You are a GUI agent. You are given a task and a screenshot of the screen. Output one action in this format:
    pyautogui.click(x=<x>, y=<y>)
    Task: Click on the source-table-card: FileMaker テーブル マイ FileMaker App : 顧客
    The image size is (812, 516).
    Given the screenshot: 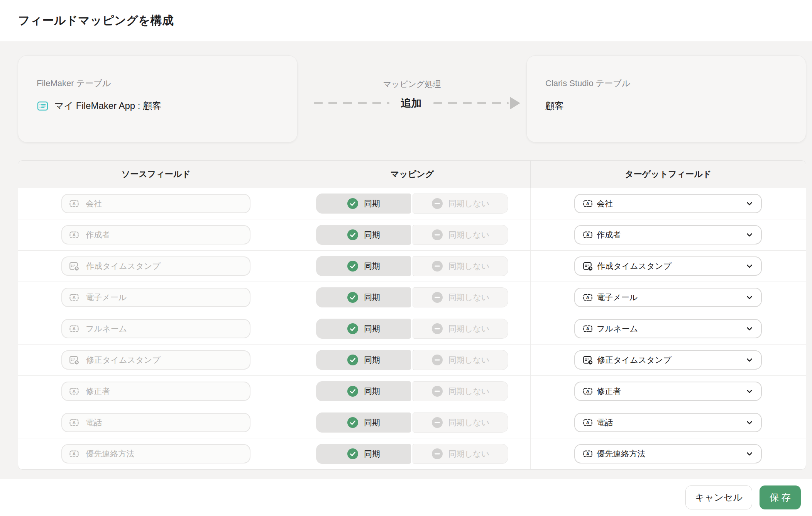 What is the action you would take?
    pyautogui.click(x=157, y=99)
    